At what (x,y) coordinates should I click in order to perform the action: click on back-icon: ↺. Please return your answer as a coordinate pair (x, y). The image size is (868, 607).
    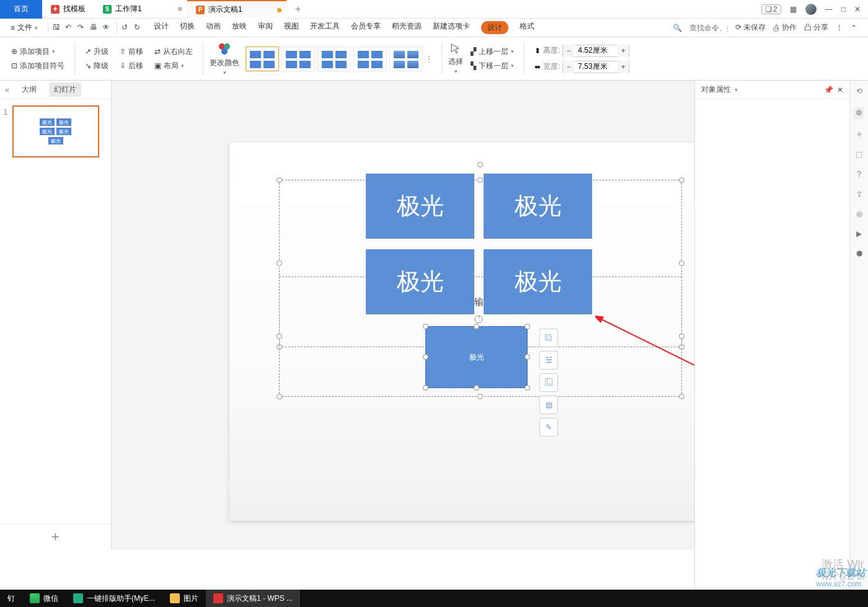
    Looking at the image, I should click on (126, 28).